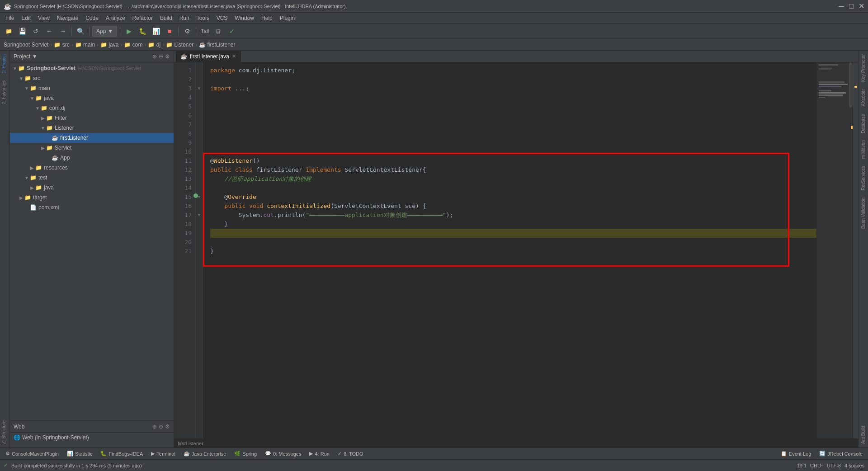  What do you see at coordinates (154, 45) in the screenshot?
I see `breadcrumb-dj: 📁 dj` at bounding box center [154, 45].